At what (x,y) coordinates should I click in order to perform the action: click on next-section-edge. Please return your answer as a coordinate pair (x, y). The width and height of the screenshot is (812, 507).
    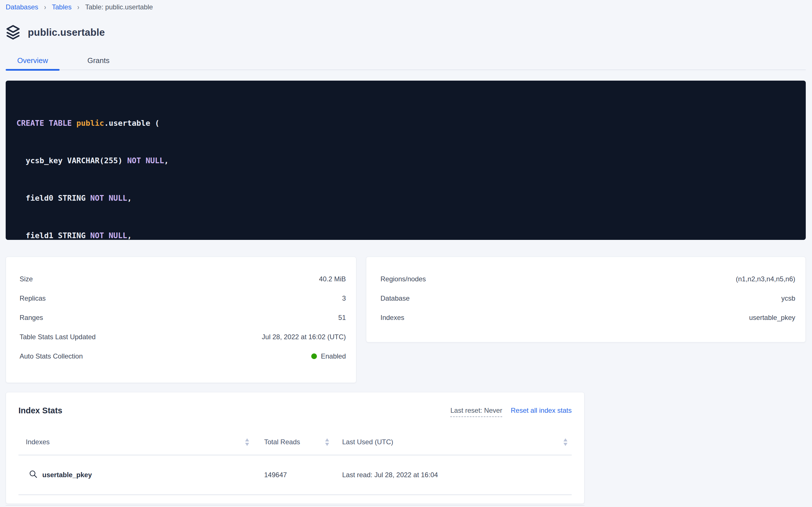
    Looking at the image, I should click on (295, 506).